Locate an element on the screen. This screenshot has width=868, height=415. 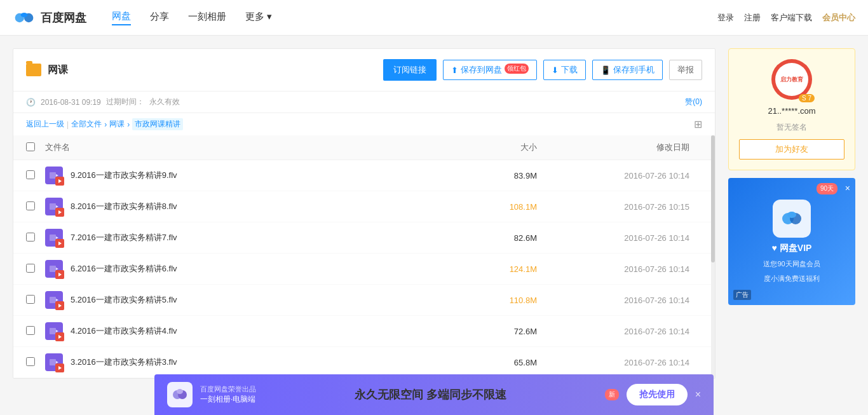
avatar-text: 启力教育 is located at coordinates (792, 80).